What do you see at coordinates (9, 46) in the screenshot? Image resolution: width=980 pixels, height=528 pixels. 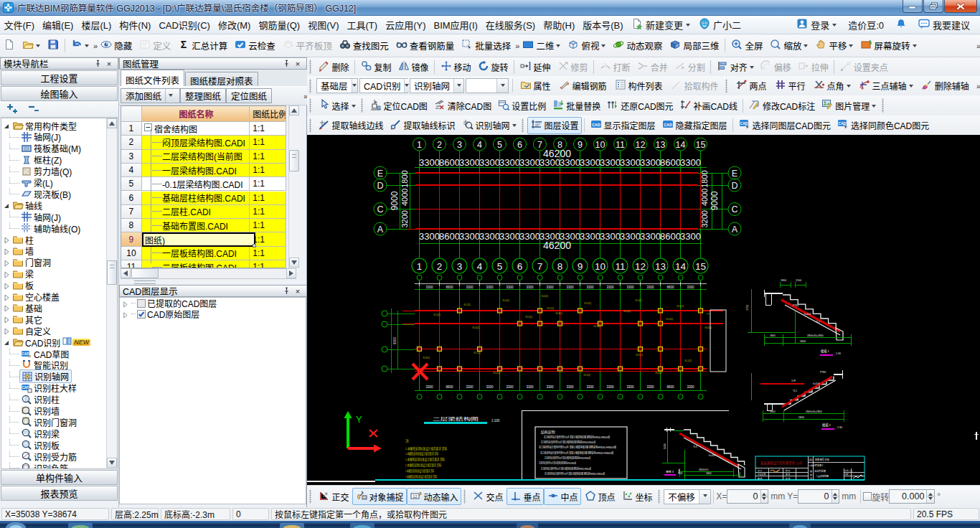 I see `doc-new-button` at bounding box center [9, 46].